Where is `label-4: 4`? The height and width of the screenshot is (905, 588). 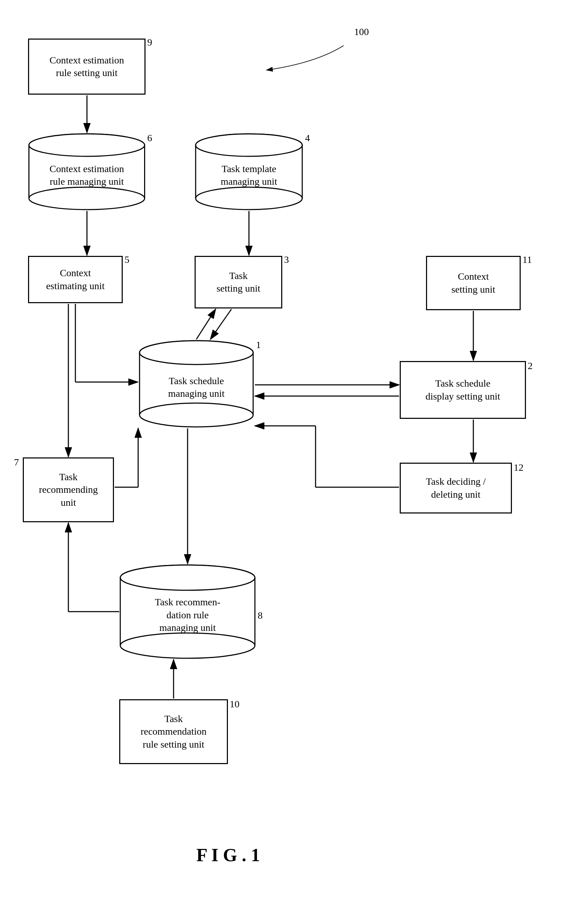
label-4: 4 is located at coordinates (307, 138).